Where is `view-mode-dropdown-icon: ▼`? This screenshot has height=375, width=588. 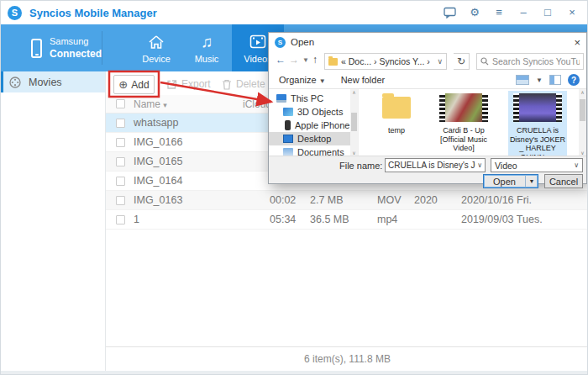 view-mode-dropdown-icon: ▼ is located at coordinates (539, 81).